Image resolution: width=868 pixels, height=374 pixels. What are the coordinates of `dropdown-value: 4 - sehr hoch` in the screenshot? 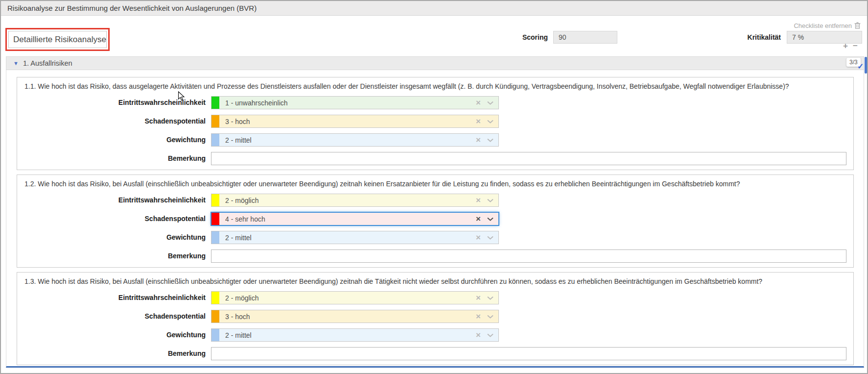 It's located at (245, 219).